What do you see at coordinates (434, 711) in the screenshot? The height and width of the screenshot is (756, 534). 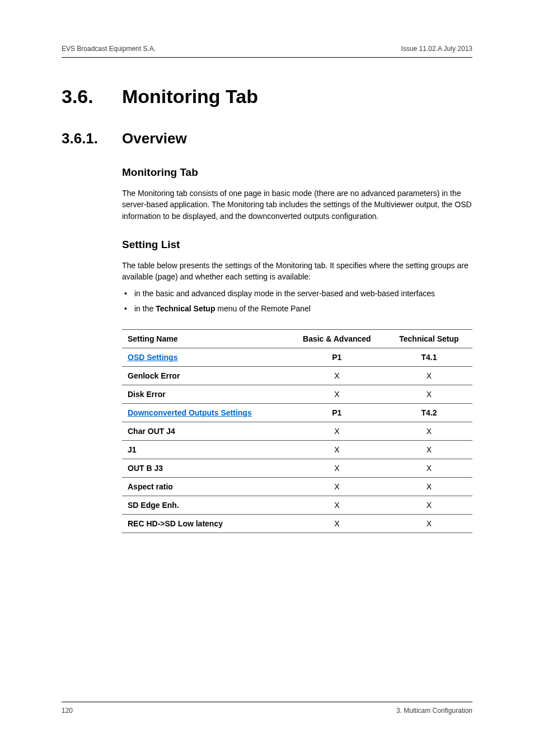 I see `footer-chapter: 3. Multicam Configuration` at bounding box center [434, 711].